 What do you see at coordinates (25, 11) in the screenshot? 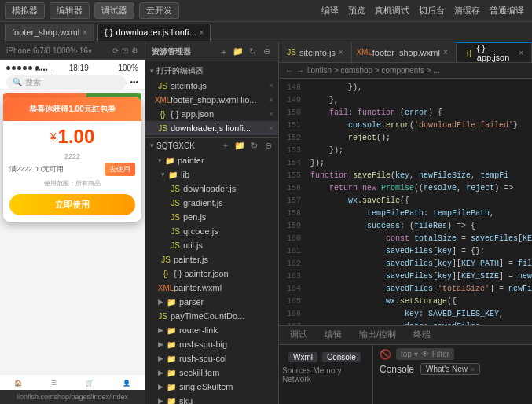
I see `toolbar-simulator-btn: 模拟器` at bounding box center [25, 11].